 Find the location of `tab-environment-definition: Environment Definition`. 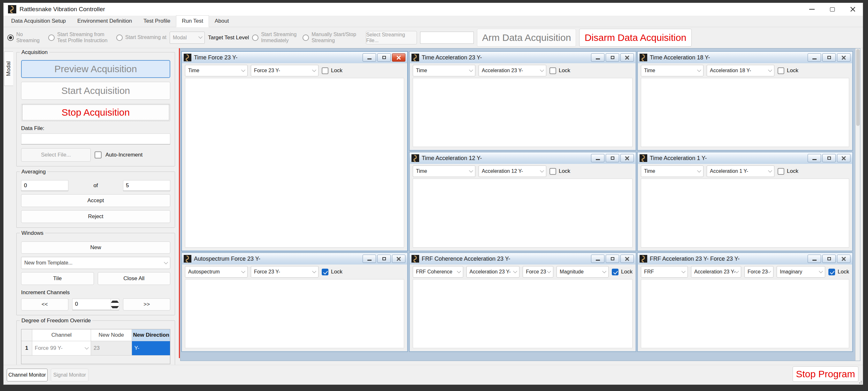

tab-environment-definition: Environment Definition is located at coordinates (104, 21).